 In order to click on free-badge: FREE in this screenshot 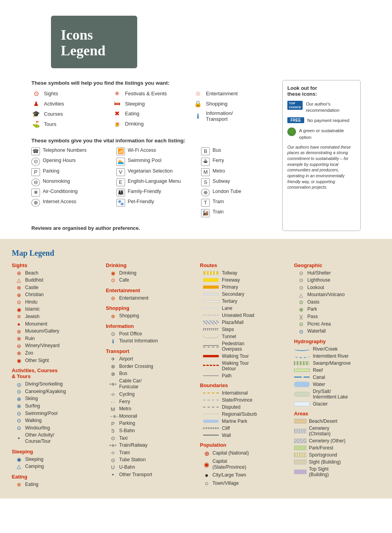, I will do `click(296, 120)`.